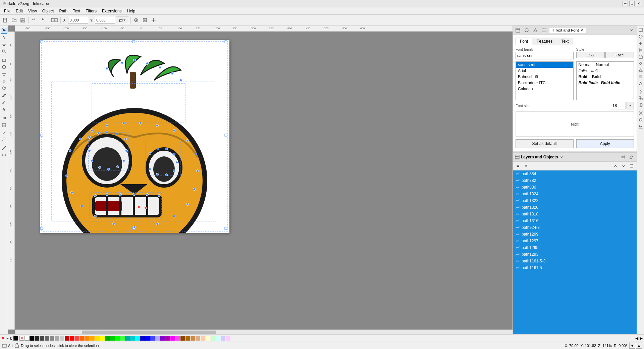 The image size is (644, 349). I want to click on font-item-4: Caladea, so click(545, 89).